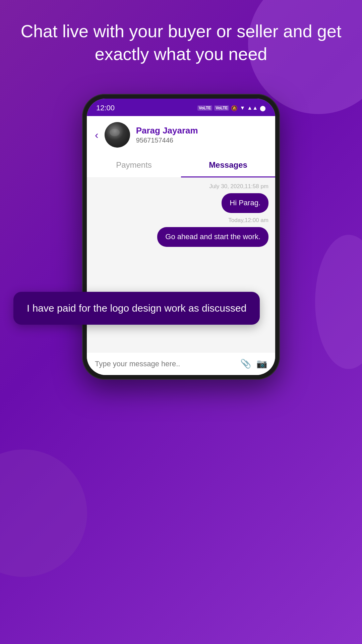 The image size is (362, 644). Describe the element at coordinates (339, 302) in the screenshot. I see `bg-decoration-mid-right` at that location.